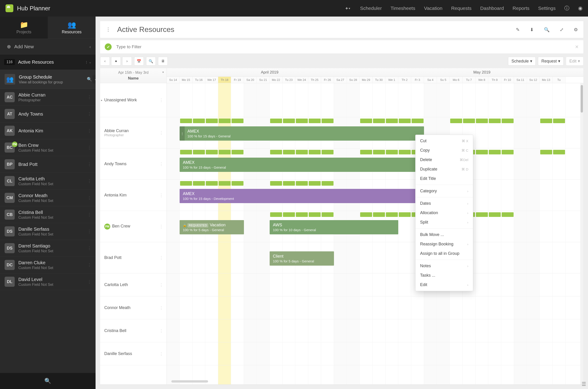 Image resolution: width=588 pixels, height=389 pixels. What do you see at coordinates (403, 8) in the screenshot?
I see `nav-timesheets: Timesheets` at bounding box center [403, 8].